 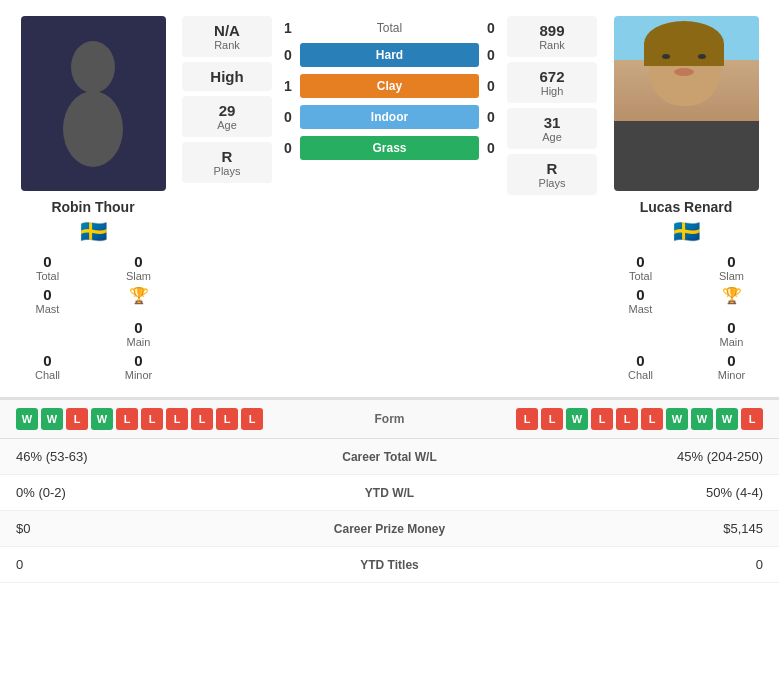 What do you see at coordinates (227, 76) in the screenshot?
I see `left-high-box: High` at bounding box center [227, 76].